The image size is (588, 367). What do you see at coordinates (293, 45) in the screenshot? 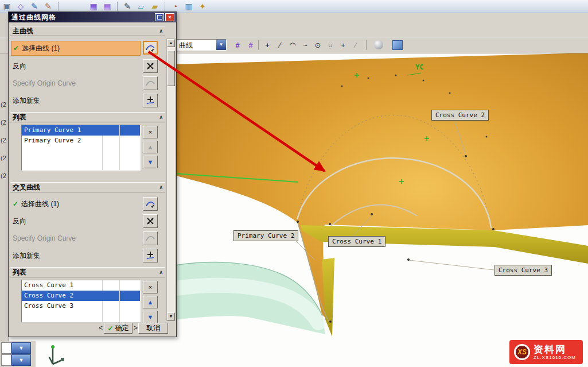
I see `arc-tool-icon: ◠` at bounding box center [293, 45].